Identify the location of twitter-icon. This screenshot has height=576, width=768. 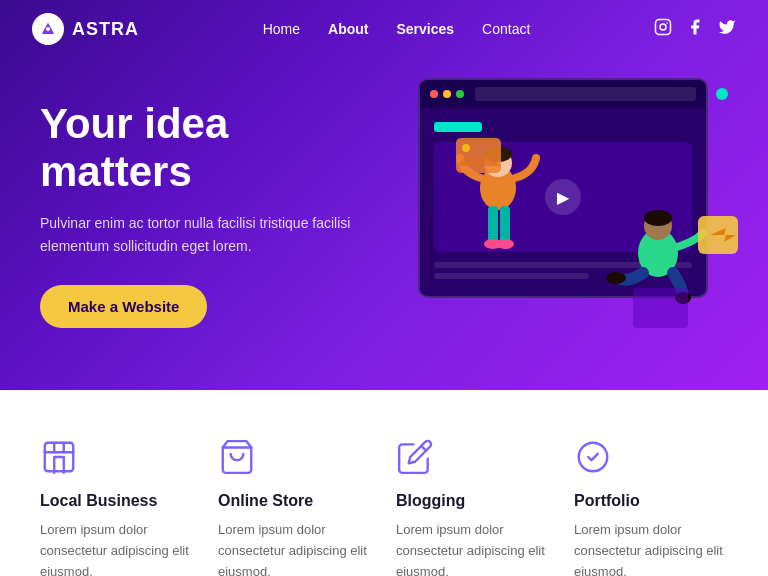
(727, 29).